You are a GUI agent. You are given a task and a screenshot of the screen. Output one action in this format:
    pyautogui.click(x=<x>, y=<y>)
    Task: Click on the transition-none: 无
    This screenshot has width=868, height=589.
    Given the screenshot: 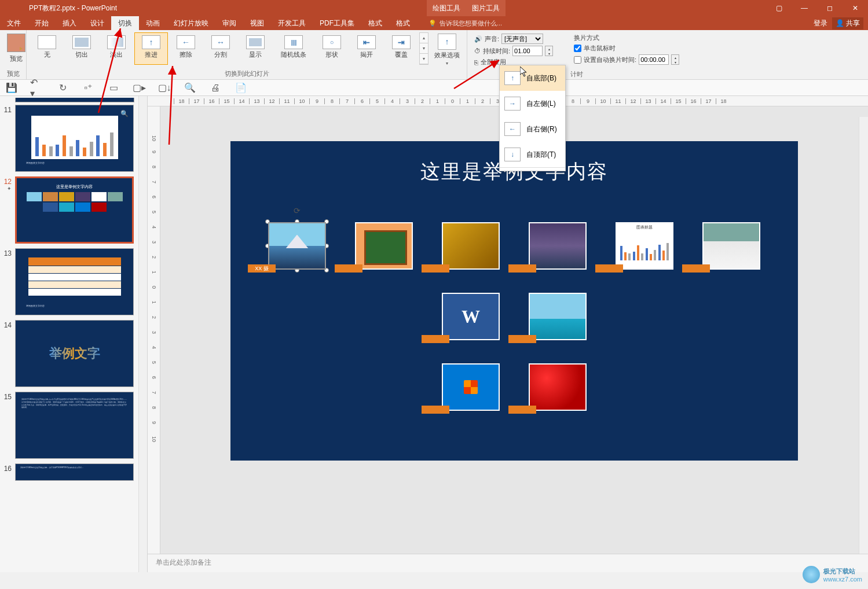 What is the action you would take?
    pyautogui.click(x=47, y=49)
    